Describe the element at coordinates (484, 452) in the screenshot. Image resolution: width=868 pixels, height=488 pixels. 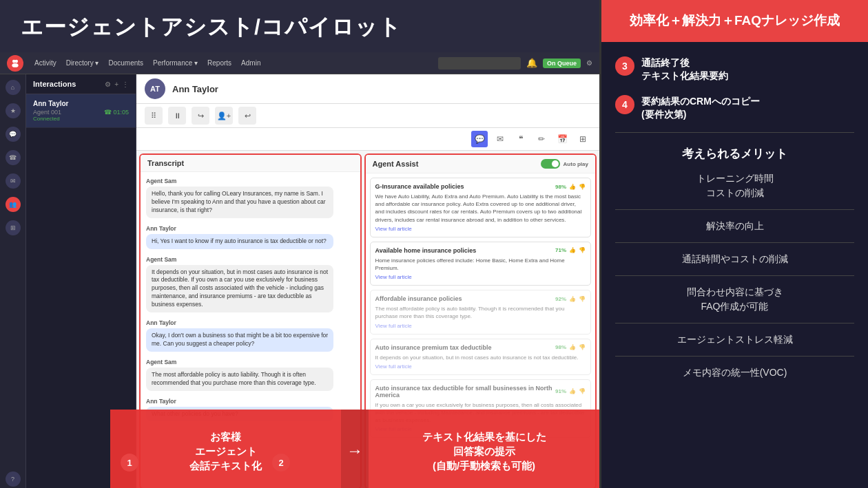
I see `label-text-2: テキスト化結果を基にした回答案の提示(自動/手動検索も可能)` at that location.